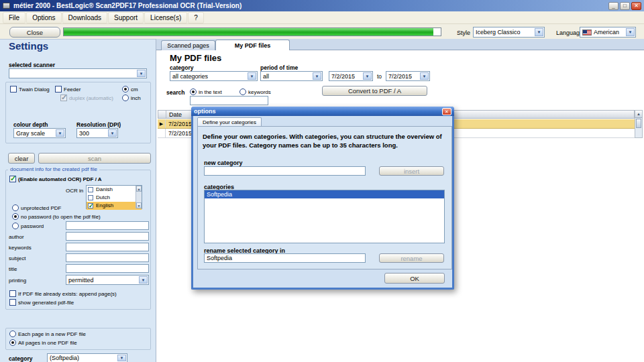  Describe the element at coordinates (35, 32) in the screenshot. I see `close-app-button: Close` at that location.